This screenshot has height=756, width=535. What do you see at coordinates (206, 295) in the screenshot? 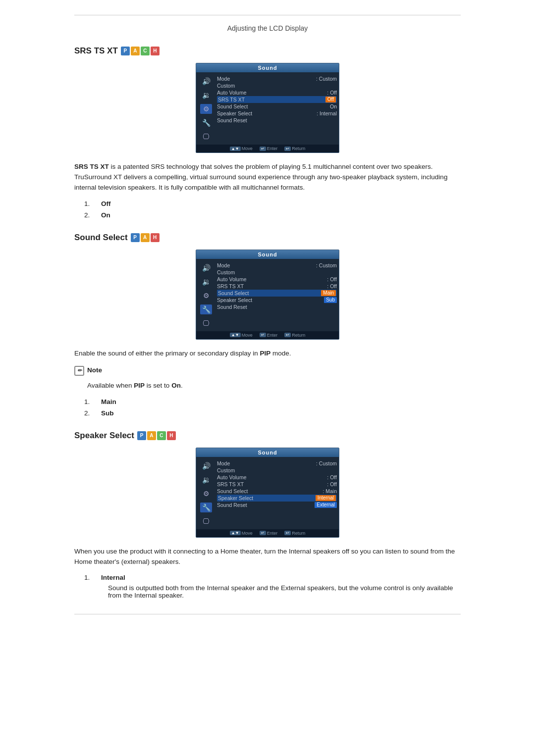
I see `osd-icons-ss: 🔊 🔉 ⚙ 🔧 🖵` at bounding box center [206, 295].